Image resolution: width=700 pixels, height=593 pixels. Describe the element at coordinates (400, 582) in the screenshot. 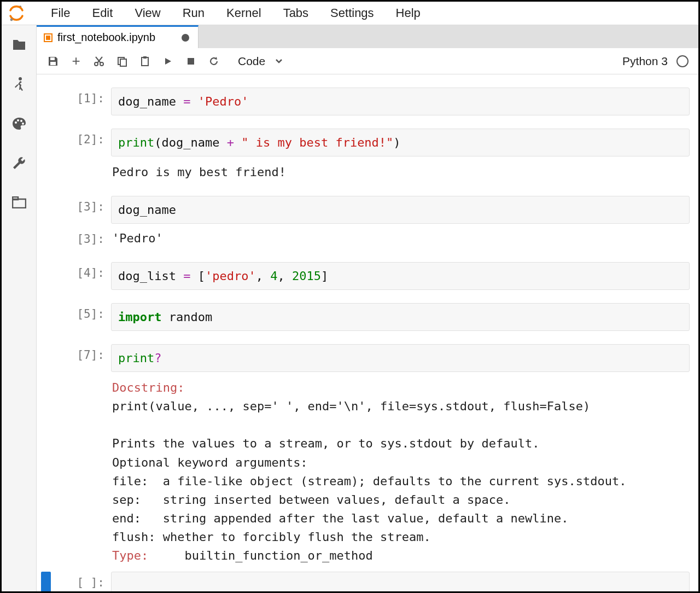

I see `code-input` at that location.